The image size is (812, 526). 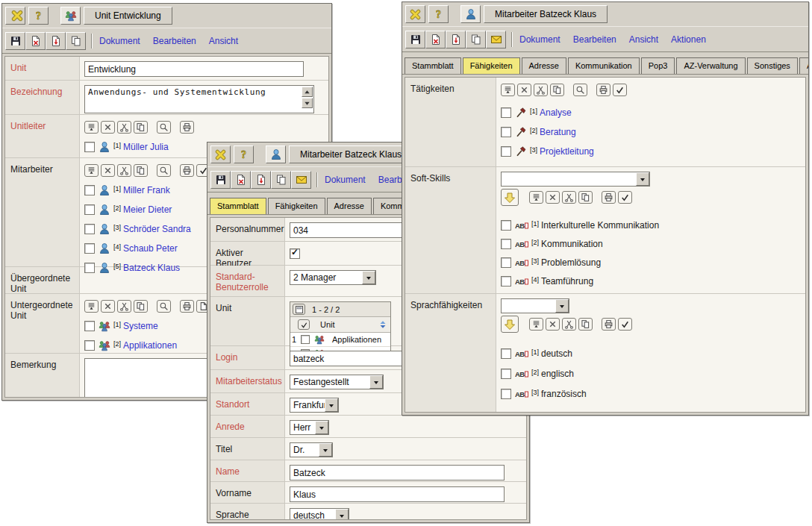 What do you see at coordinates (314, 405) in the screenshot?
I see `standort-select: Frankfurt` at bounding box center [314, 405].